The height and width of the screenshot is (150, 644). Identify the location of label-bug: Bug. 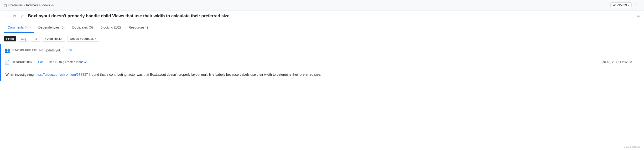
(24, 39).